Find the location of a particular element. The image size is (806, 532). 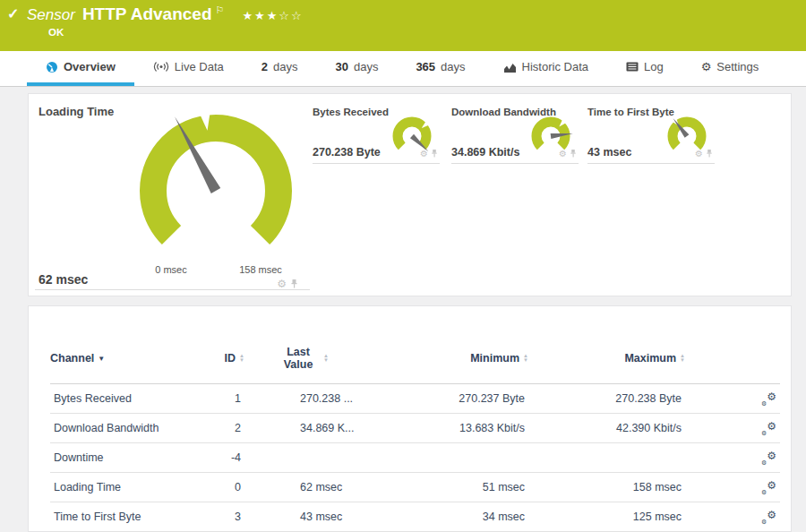

page-title: HTTP Advanced is located at coordinates (147, 14).